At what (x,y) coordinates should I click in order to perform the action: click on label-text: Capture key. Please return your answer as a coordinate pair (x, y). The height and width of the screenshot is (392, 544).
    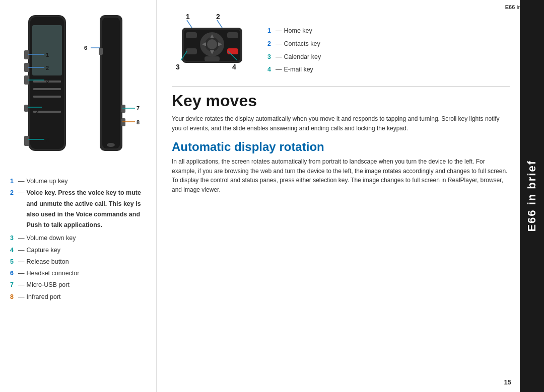
    Looking at the image, I should click on (43, 251).